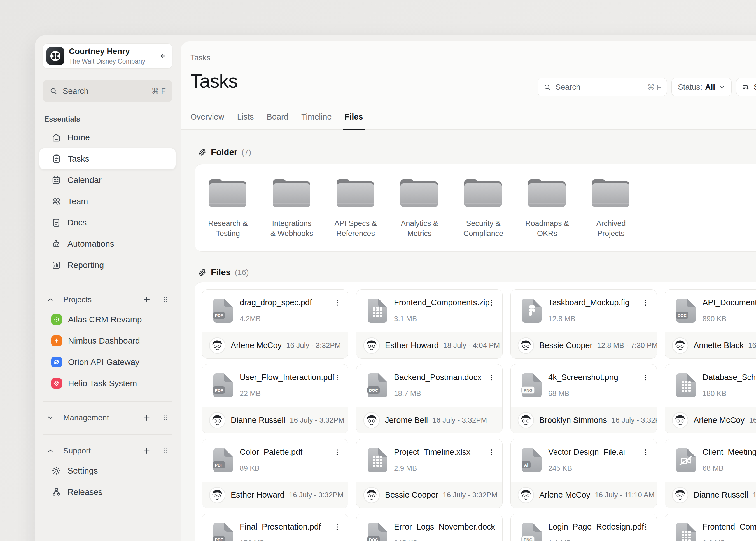 The height and width of the screenshot is (541, 756). Describe the element at coordinates (147, 418) in the screenshot. I see `add-management-icon` at that location.